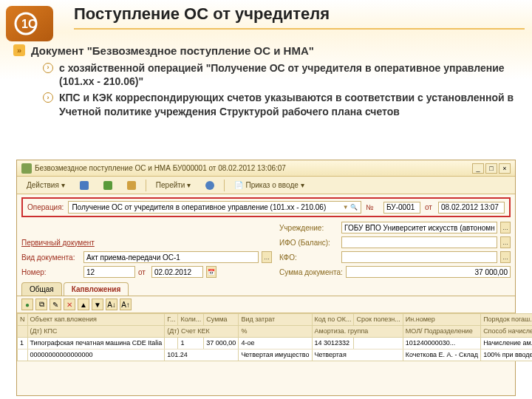 The width and height of the screenshot is (532, 399). What do you see at coordinates (222, 344) in the screenshot?
I see `cell-summa: 37 000,00` at bounding box center [222, 344].